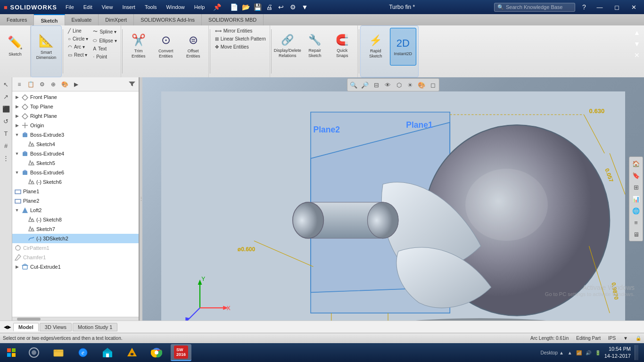  What do you see at coordinates (636, 211) in the screenshot?
I see `vp-globe-icon: 🌐` at bounding box center [636, 211].